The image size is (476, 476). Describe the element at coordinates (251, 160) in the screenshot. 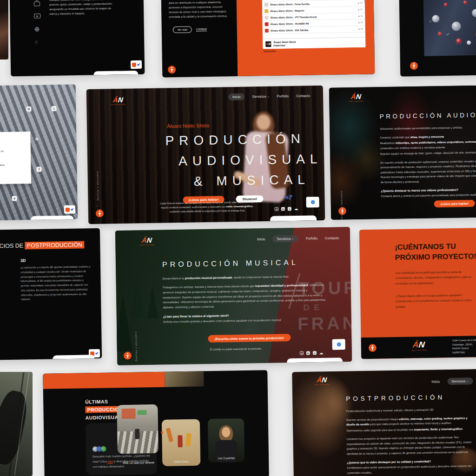

I see `hero-title-line2: AUDIOVISUAL` at that location.